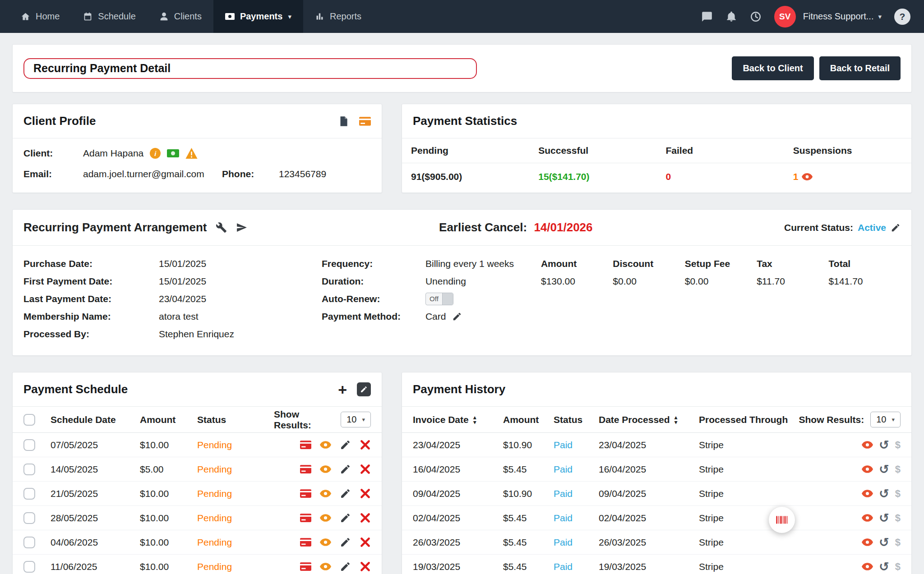  What do you see at coordinates (258, 16) in the screenshot?
I see `nav-item-payments: Payments ▾` at bounding box center [258, 16].